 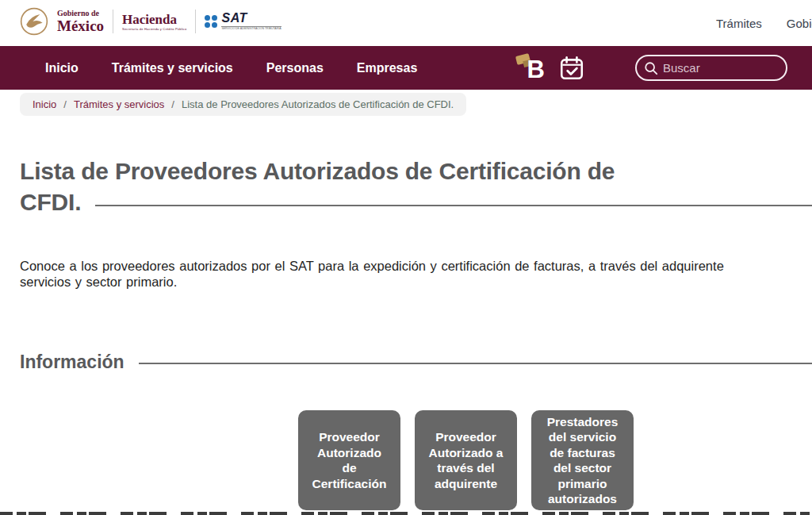 What do you see at coordinates (711, 68) in the screenshot?
I see `search-box` at bounding box center [711, 68].